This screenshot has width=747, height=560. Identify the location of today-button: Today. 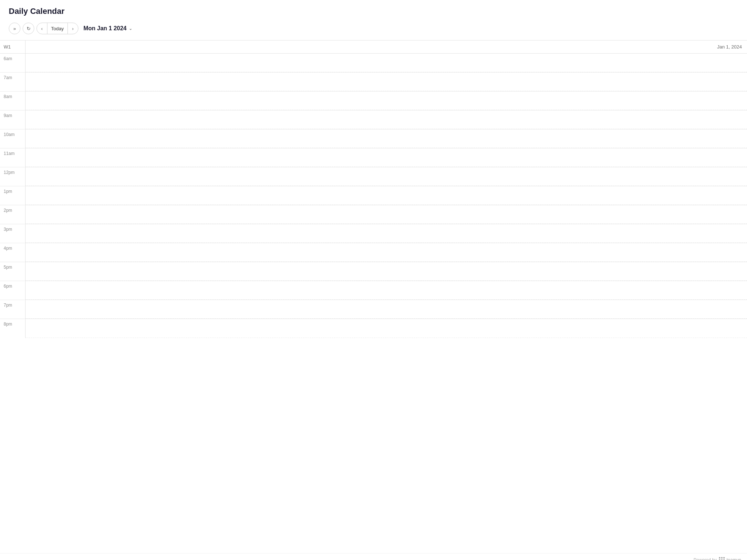
(58, 28).